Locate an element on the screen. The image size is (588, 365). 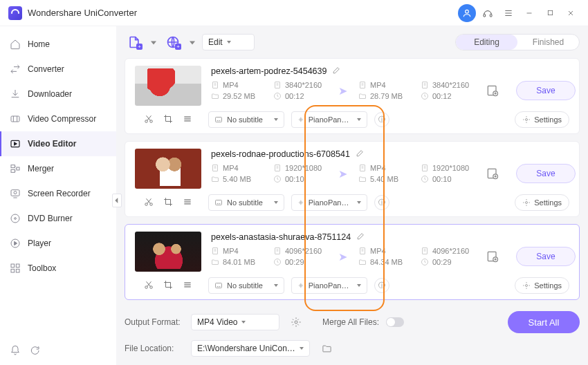
sidebar-item-label: Player is located at coordinates (39, 243).